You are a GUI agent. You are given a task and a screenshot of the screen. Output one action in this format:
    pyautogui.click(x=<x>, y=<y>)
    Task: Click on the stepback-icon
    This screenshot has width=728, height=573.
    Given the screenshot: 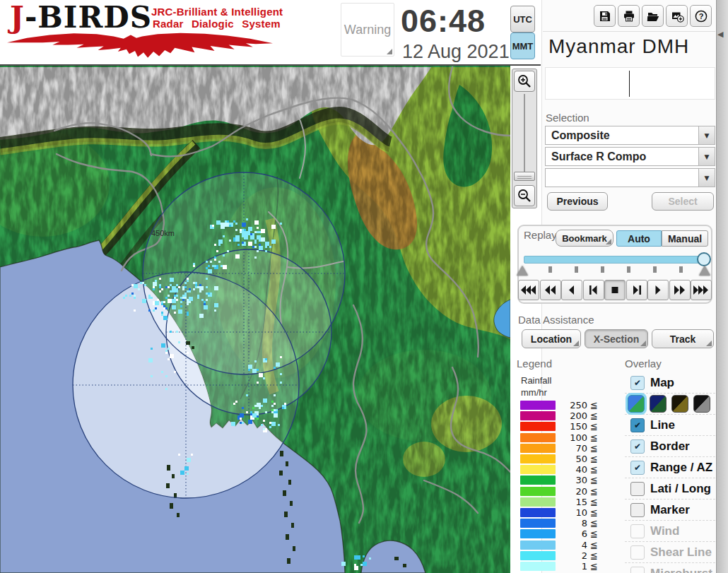 What is the action you would take?
    pyautogui.click(x=594, y=290)
    